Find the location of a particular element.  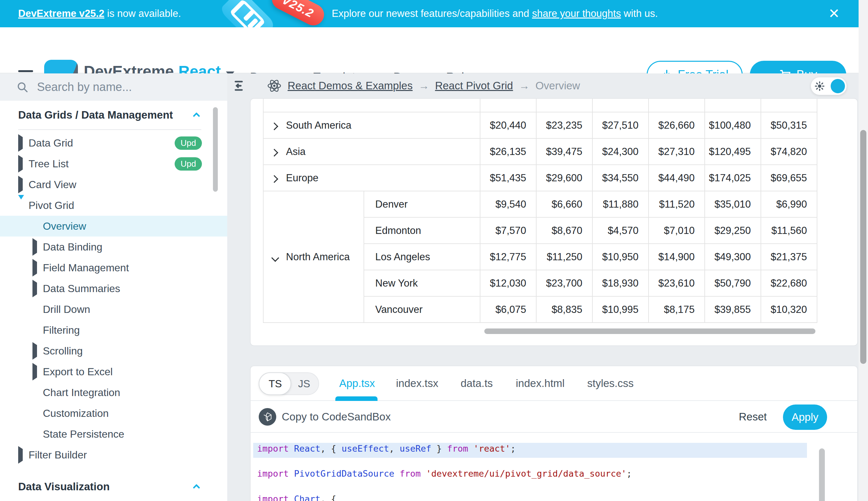

app-header: JS DevExtremeReact by DevExpress Demos T… is located at coordinates (429, 50).